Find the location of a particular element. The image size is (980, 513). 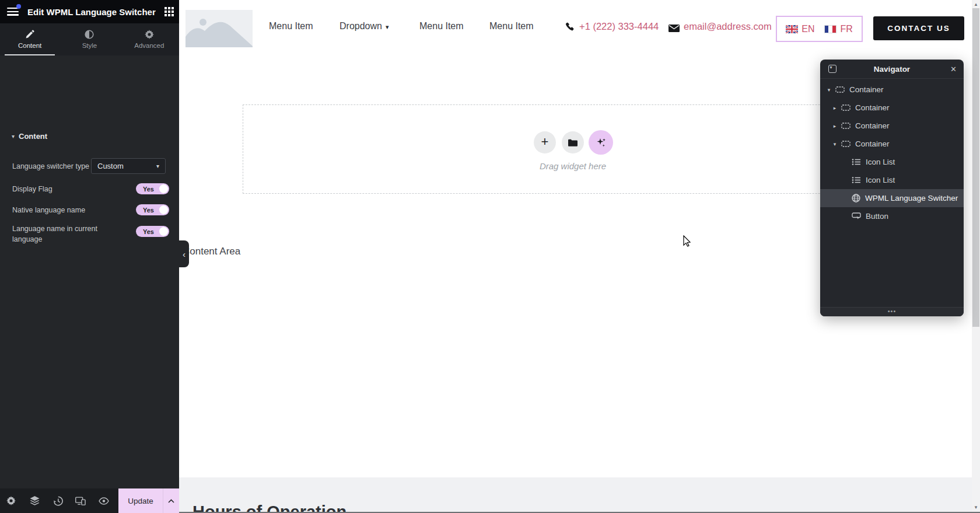

drag-widget-hint: Drag widget here is located at coordinates (573, 166).